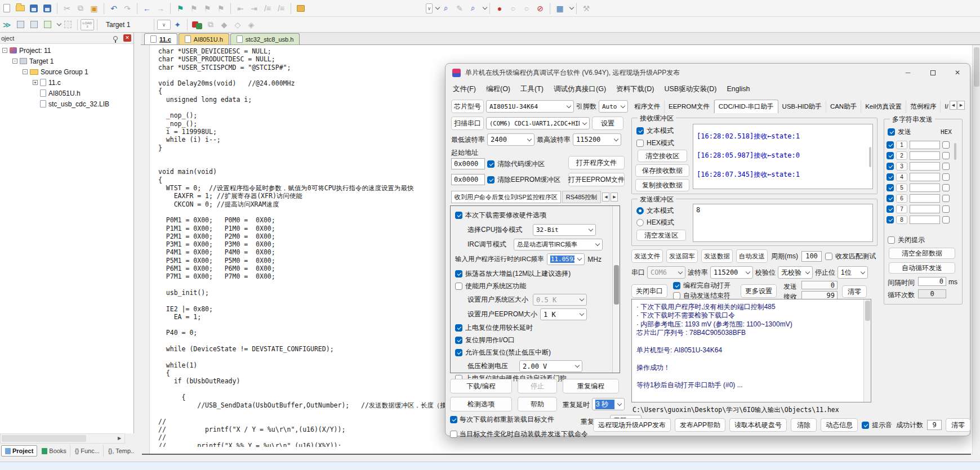 The width and height of the screenshot is (980, 470). What do you see at coordinates (945, 107) in the screenshot?
I see `dialog-tab: I/O口配置` at bounding box center [945, 107].